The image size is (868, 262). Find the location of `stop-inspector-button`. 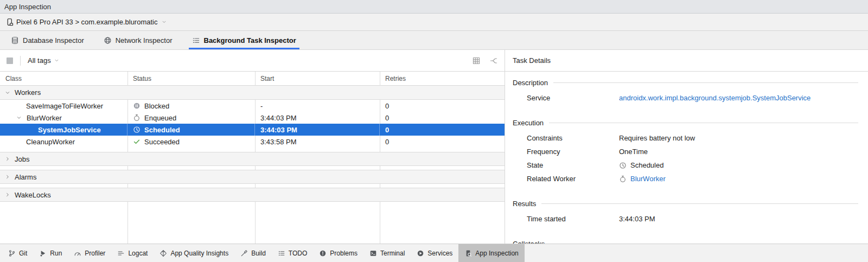

stop-inspector-button is located at coordinates (10, 61).